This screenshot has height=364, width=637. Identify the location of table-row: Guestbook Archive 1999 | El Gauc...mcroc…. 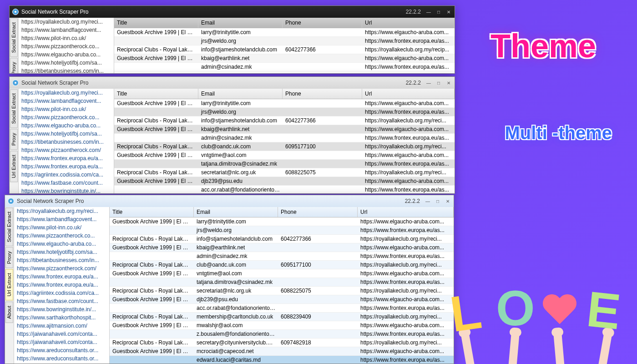
(282, 351).